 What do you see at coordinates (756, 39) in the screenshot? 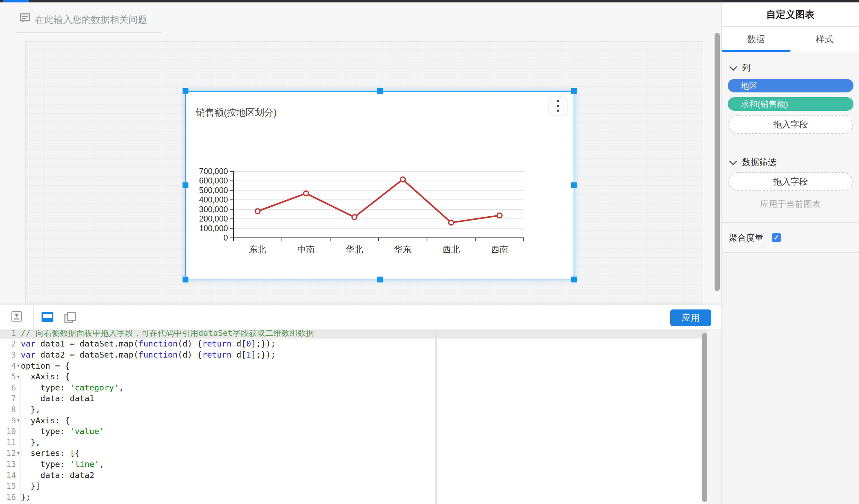
I see `tab-data: 数据` at bounding box center [756, 39].